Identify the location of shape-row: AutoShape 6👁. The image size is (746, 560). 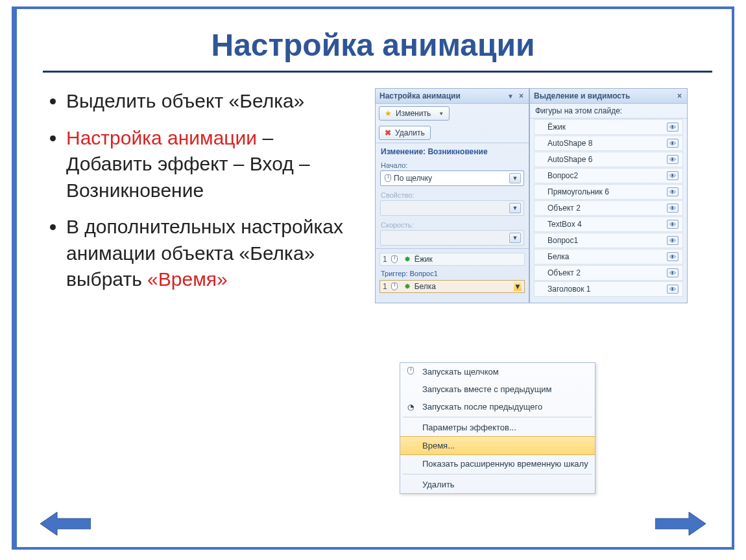
(608, 159).